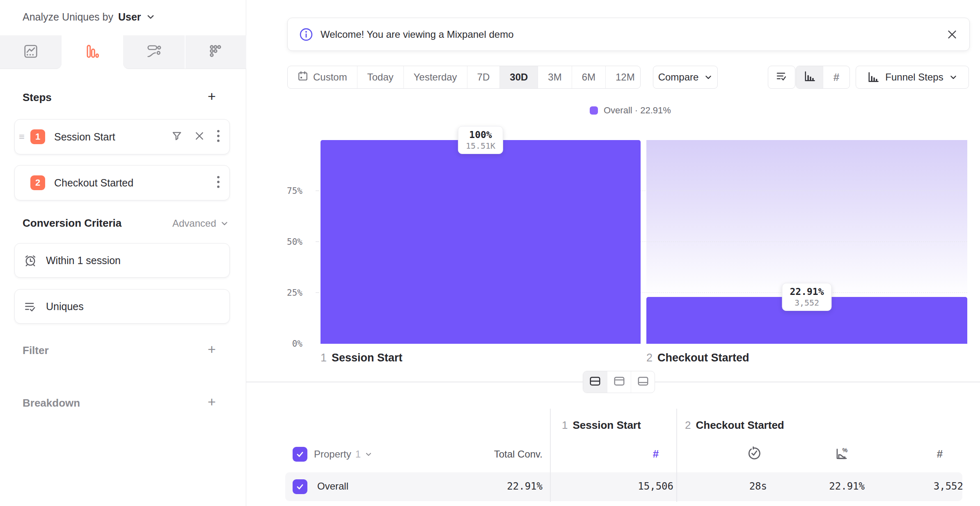  I want to click on tab-funnels, so click(92, 52).